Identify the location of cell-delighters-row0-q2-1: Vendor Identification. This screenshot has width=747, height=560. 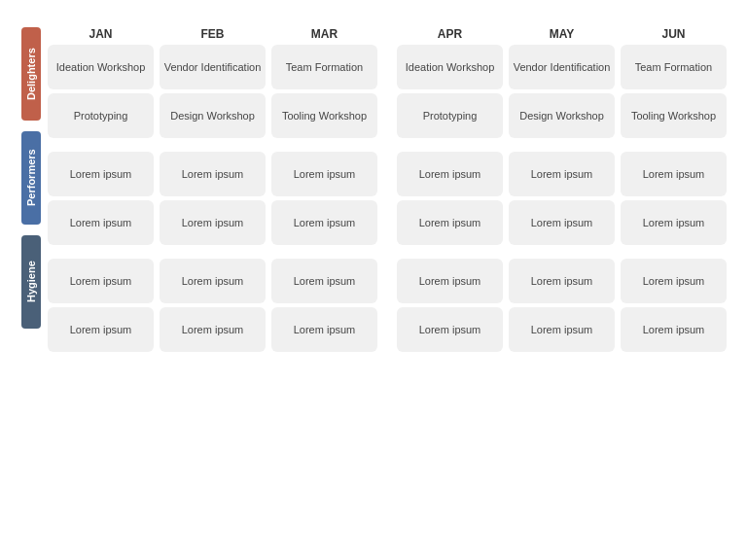
(562, 67).